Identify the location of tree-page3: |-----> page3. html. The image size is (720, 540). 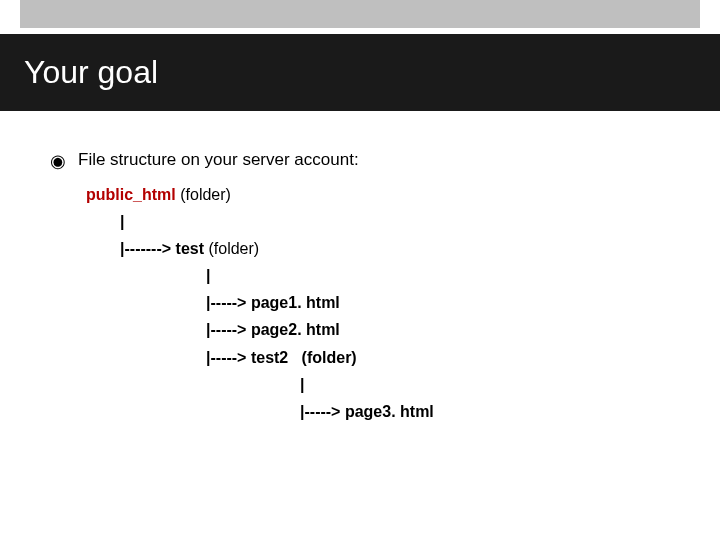
(485, 412).